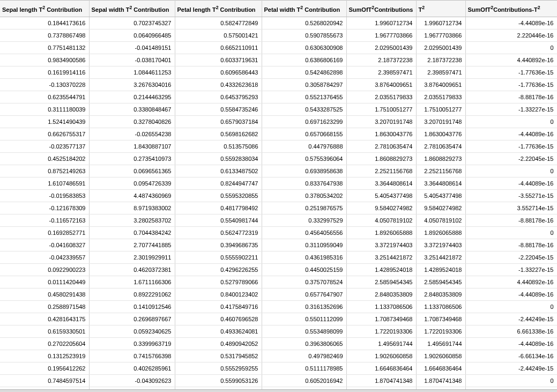  What do you see at coordinates (441, 282) in the screenshot?
I see `cell: 2.5859454345` at bounding box center [441, 282].